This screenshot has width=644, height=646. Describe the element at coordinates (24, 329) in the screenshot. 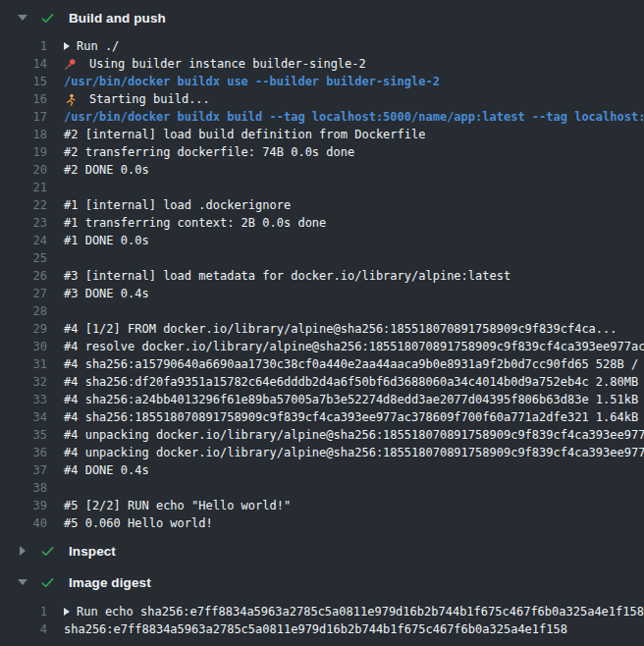

I see `line-number: 29` at that location.